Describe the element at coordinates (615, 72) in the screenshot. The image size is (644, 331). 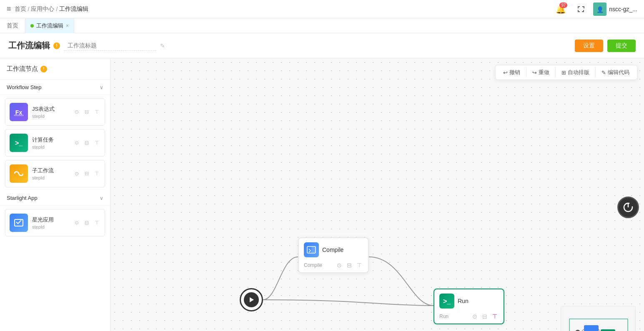
I see `edit-code-button: ✎ 编辑代码` at that location.